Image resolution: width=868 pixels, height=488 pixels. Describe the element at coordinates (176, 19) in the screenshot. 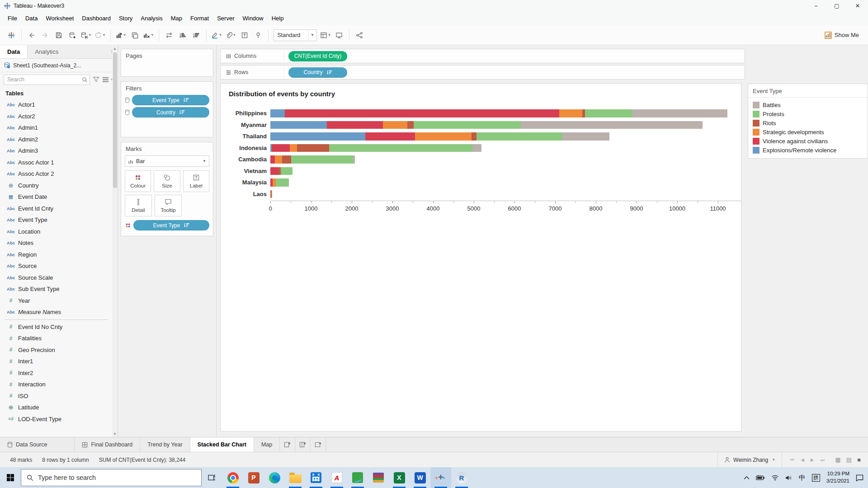

I see `menu-map: Map` at that location.